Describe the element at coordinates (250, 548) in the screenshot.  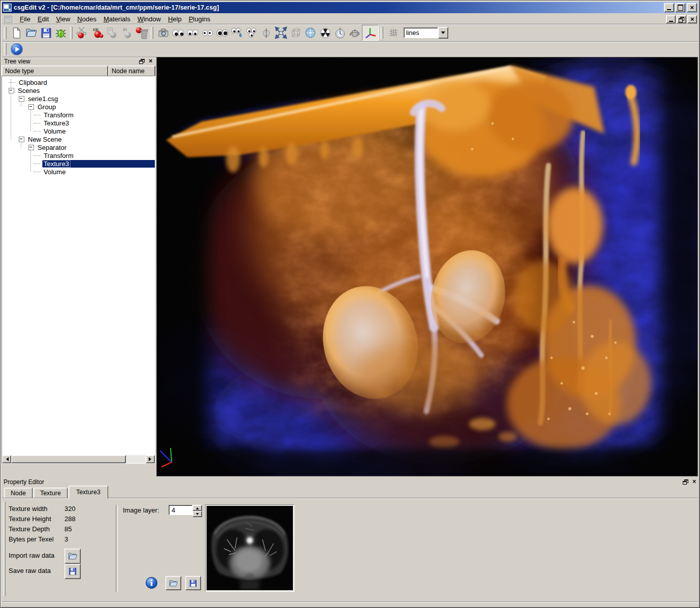
I see `image-layer-preview` at that location.